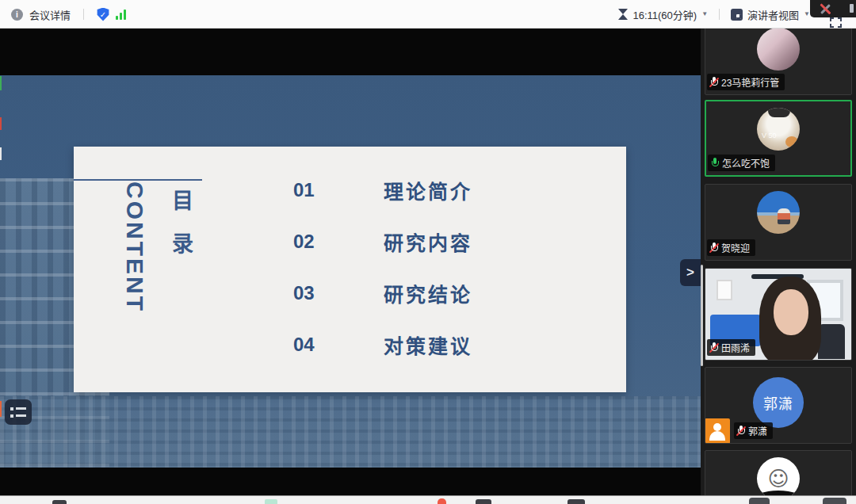  What do you see at coordinates (428, 293) in the screenshot?
I see `toc-item-title: 研究结论` at bounding box center [428, 293].